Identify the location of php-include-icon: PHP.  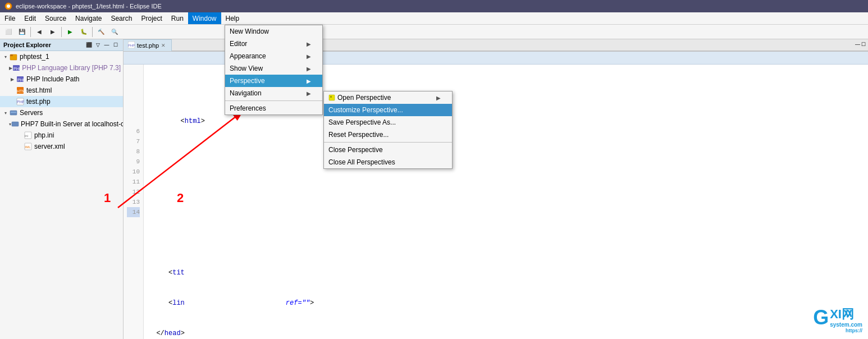
(20, 79).